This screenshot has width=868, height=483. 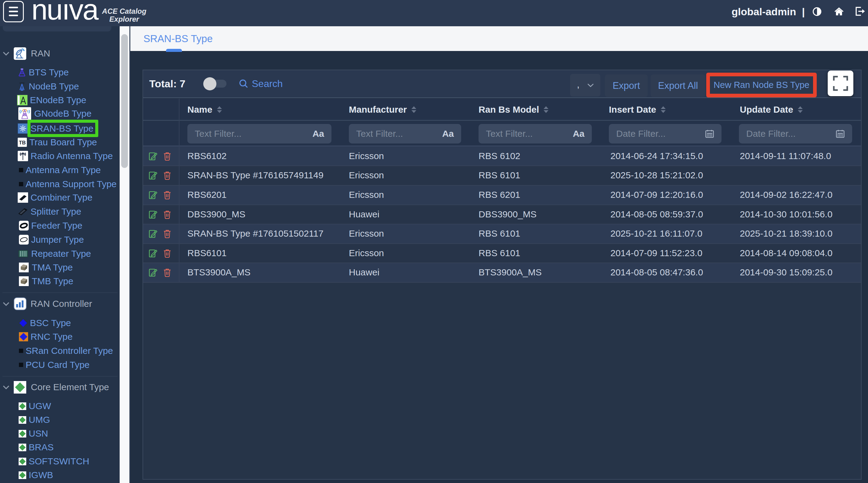 What do you see at coordinates (22, 143) in the screenshot?
I see `svg-text: TB` at bounding box center [22, 143].